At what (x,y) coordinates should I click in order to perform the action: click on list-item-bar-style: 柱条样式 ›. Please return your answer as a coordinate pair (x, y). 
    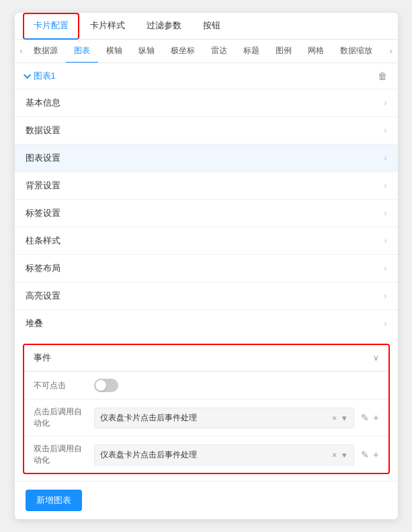
    Looking at the image, I should click on (206, 241).